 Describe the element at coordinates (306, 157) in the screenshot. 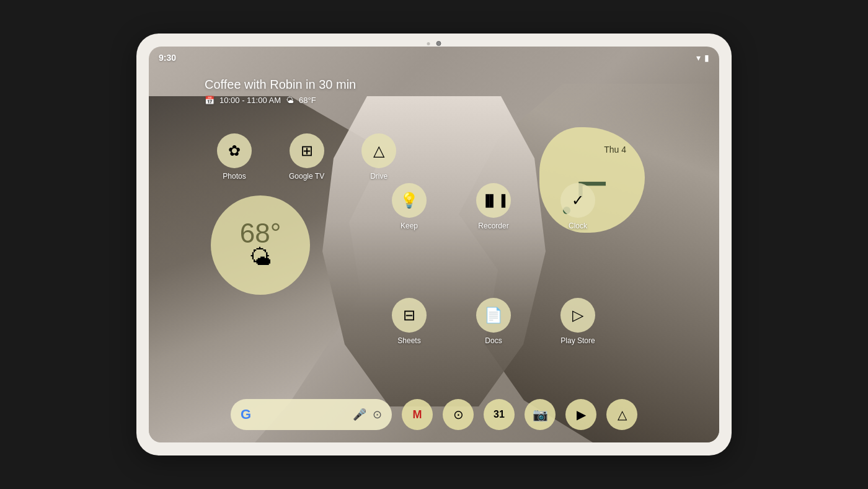

I see `app-icons-row1: ✿ Photos ⊞ Google TV △ Drive` at that location.